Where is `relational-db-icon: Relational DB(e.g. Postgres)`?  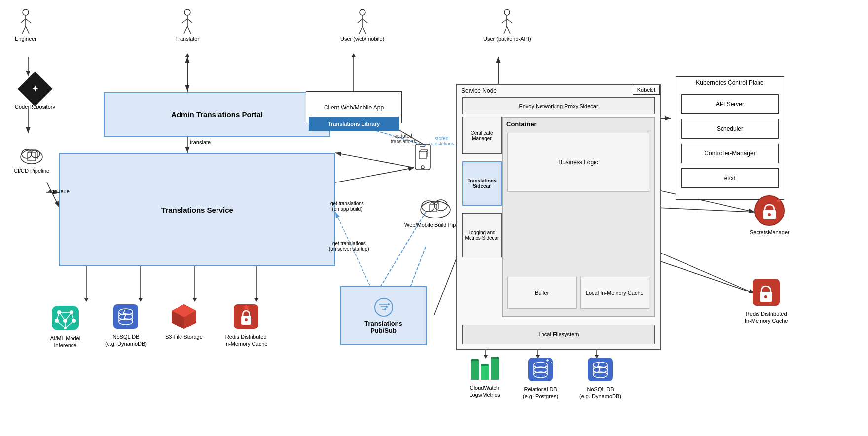
relational-db-icon: Relational DB(e.g. Postgres) is located at coordinates (541, 378).